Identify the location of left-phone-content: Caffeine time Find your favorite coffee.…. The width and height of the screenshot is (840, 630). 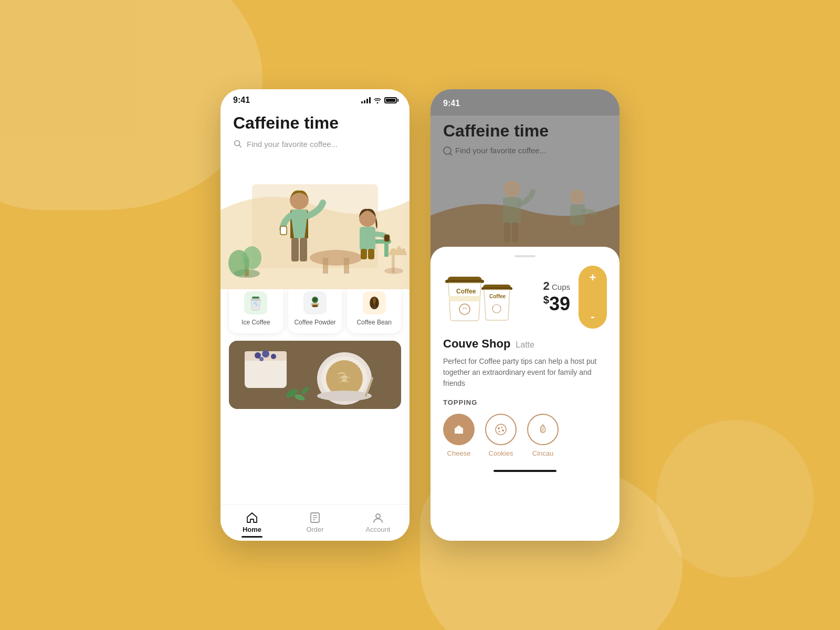
(315, 131).